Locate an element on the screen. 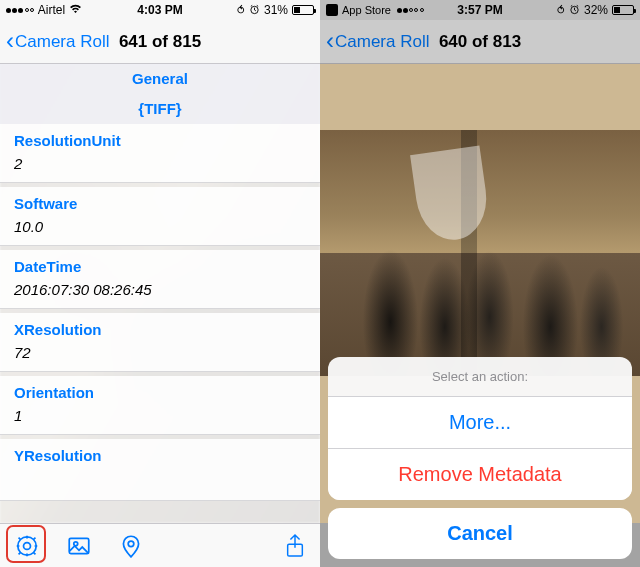 This screenshot has width=640, height=567. row-val: 10.0 is located at coordinates (160, 226).